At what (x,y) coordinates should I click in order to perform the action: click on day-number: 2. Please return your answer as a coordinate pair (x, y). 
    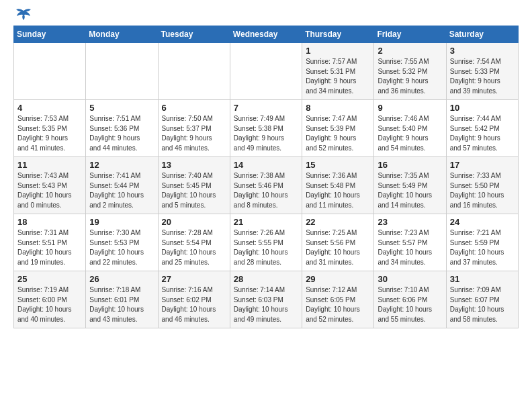
    Looking at the image, I should click on (410, 51).